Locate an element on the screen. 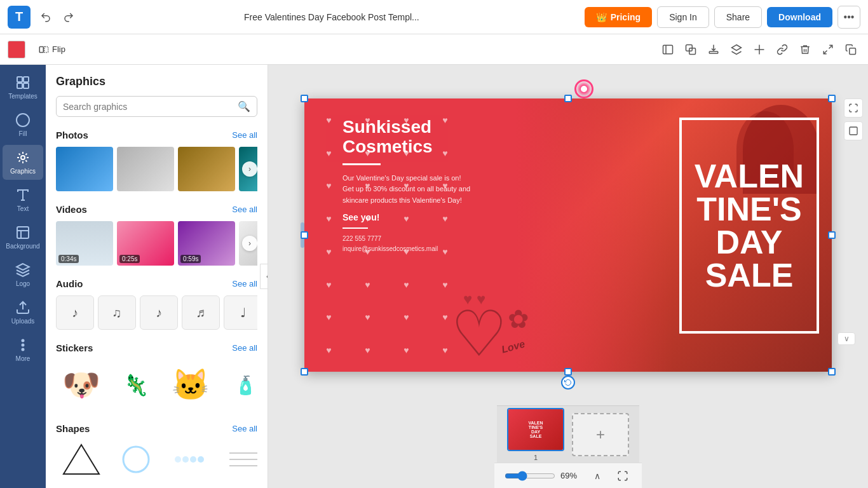 This screenshot has width=868, height=488. app-logo: T is located at coordinates (19, 17).